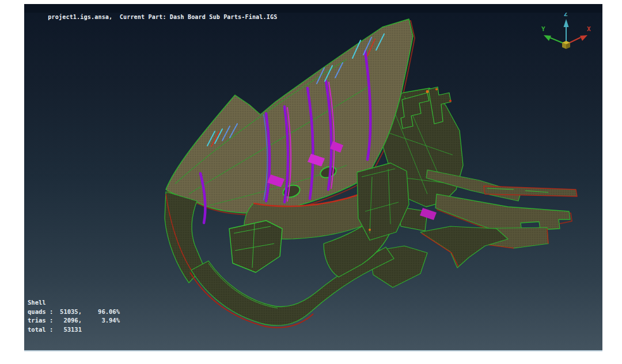  I want to click on axis-x-arrow: X, so click(578, 35).